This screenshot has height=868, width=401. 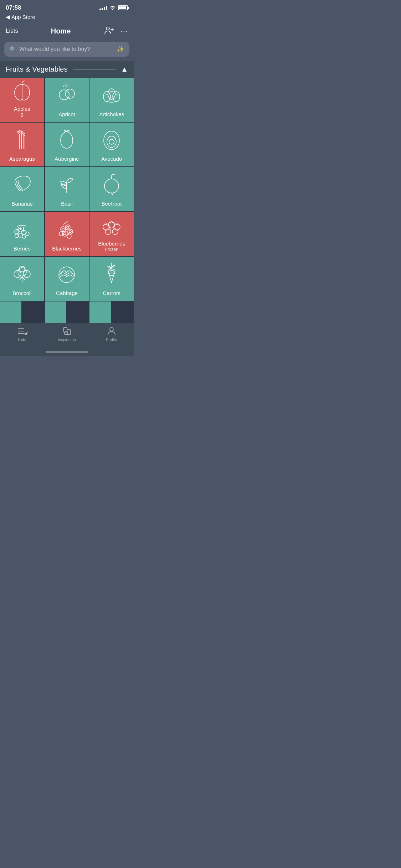 What do you see at coordinates (112, 234) in the screenshot?
I see `grid-item-blueberries: Blueberries Frozen` at bounding box center [112, 234].